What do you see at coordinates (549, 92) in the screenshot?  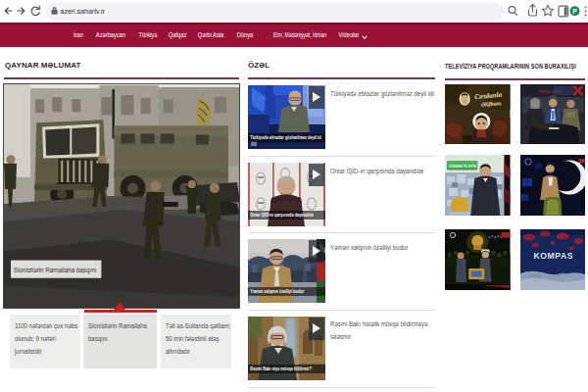 I see `svg-text: Haqq sözü` at bounding box center [549, 92].